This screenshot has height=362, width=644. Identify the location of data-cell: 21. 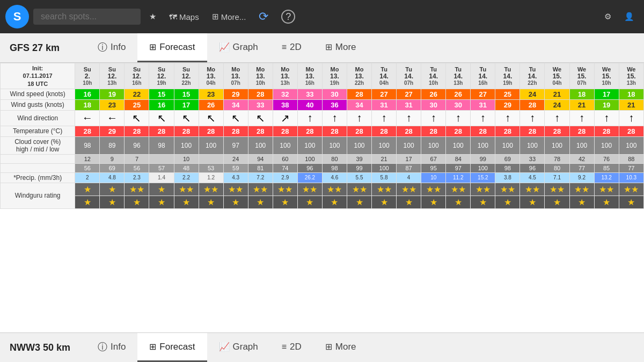
(631, 105).